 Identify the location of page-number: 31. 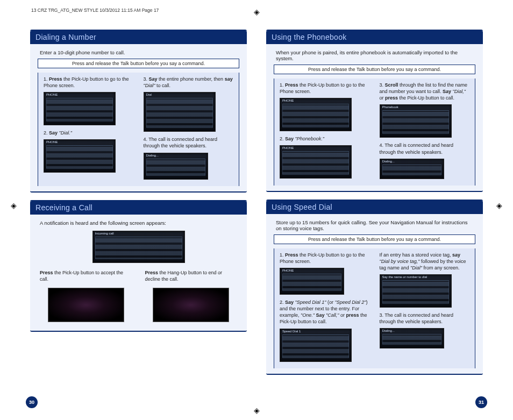
(481, 402).